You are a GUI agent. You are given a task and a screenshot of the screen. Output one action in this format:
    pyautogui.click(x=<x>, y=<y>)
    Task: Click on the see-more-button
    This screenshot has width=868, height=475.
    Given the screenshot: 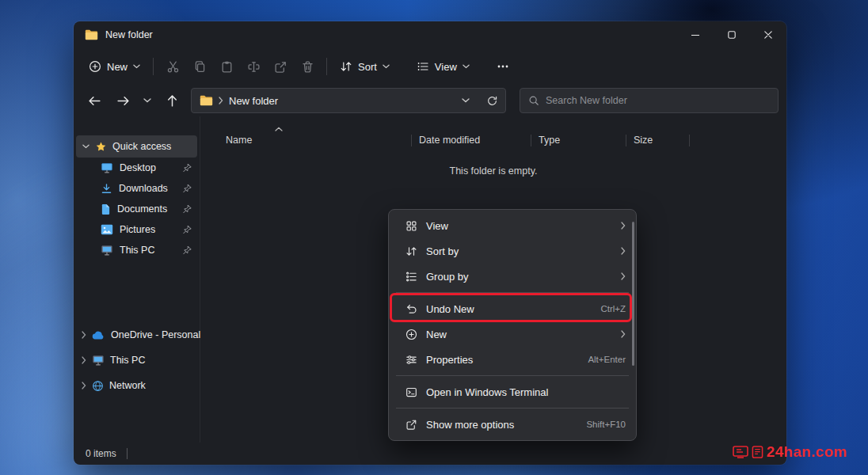 What is the action you would take?
    pyautogui.click(x=503, y=66)
    